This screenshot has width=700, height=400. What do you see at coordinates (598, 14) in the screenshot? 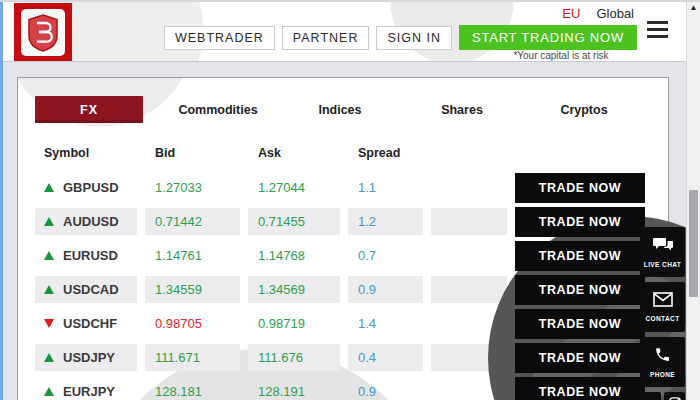
I see `language-switch: EU Global` at bounding box center [598, 14].